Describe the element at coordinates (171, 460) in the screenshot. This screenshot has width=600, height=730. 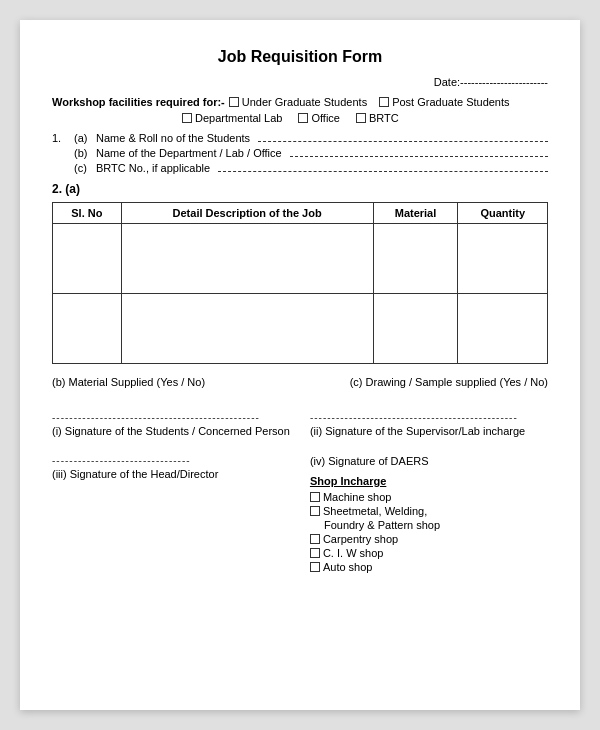
I see `sig-dashes-3: --------------------------------` at that location.